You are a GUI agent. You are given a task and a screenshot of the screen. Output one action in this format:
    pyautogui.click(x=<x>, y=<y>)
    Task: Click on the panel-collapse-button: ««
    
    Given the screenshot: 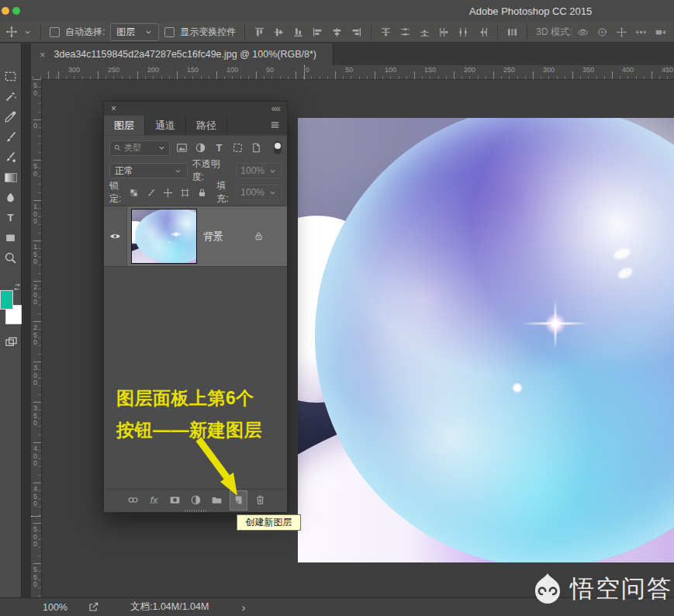 What is the action you would take?
    pyautogui.click(x=276, y=109)
    